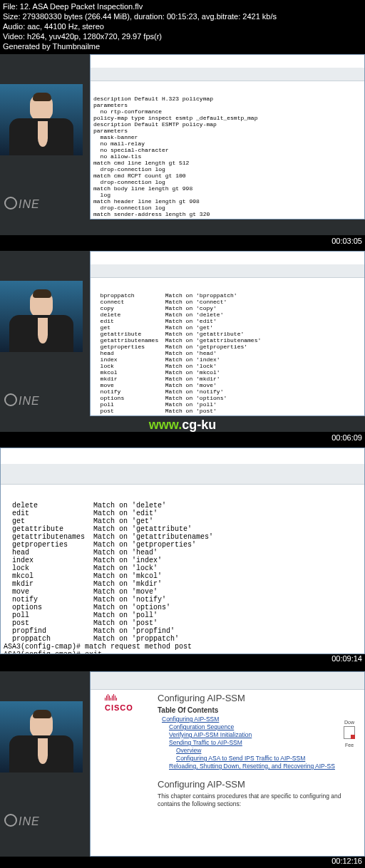  What do you see at coordinates (210, 735) in the screenshot?
I see `toc-link: Verifying AIP-SSM Initialization` at bounding box center [210, 735].